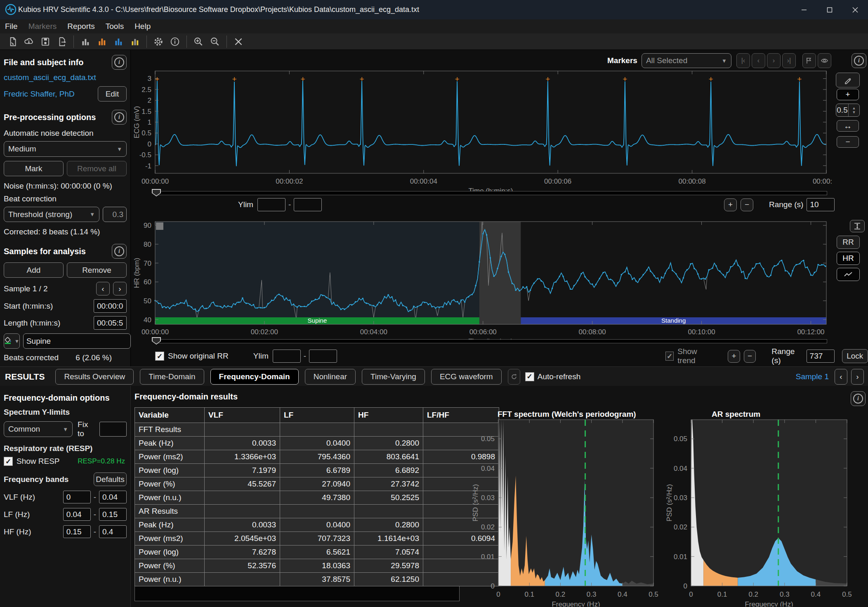 The height and width of the screenshot is (607, 868). I want to click on results-prev-sample-button: ‹, so click(841, 377).